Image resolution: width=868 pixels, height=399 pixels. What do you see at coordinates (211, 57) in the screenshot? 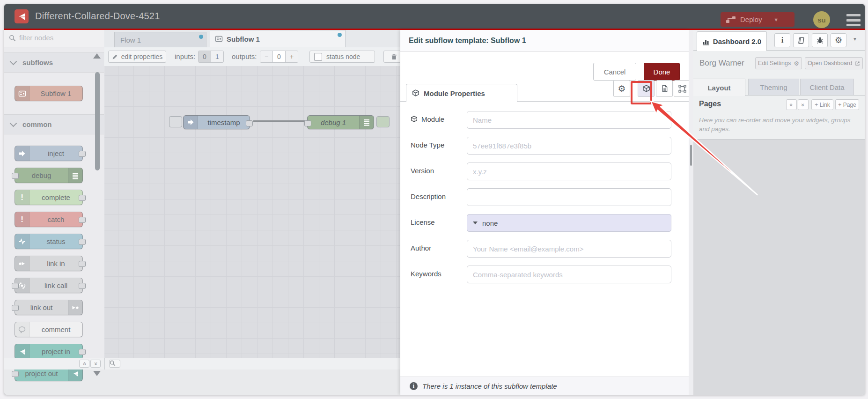
I see `inputs-toggle: 0 1` at bounding box center [211, 57].